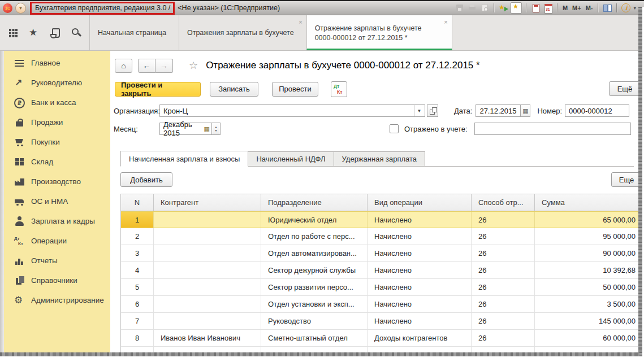 The width and height of the screenshot is (644, 362). Describe the element at coordinates (184, 159) in the screenshot. I see `document-tab: Начисленная зарплата и взносы` at that location.